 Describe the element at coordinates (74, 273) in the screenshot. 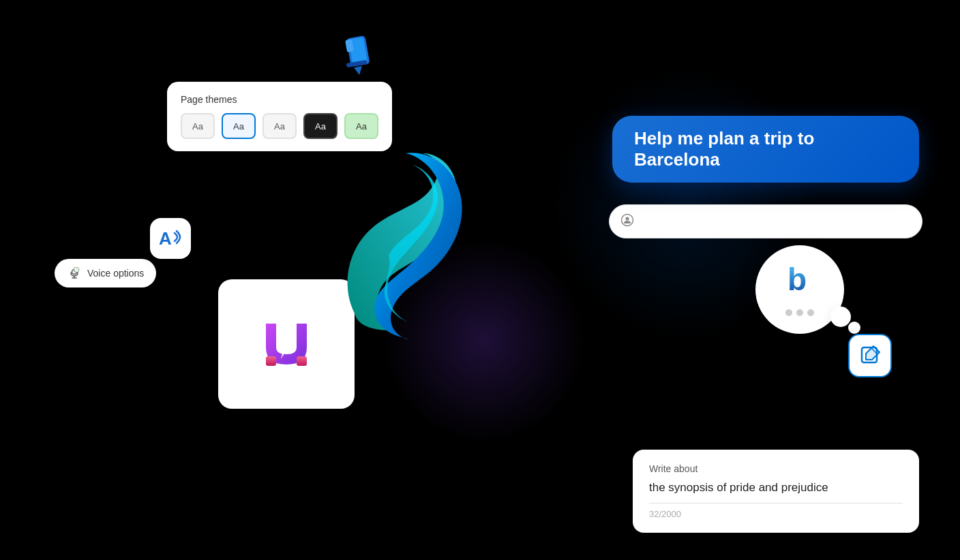

I see `microphone-icon: ♪` at that location.